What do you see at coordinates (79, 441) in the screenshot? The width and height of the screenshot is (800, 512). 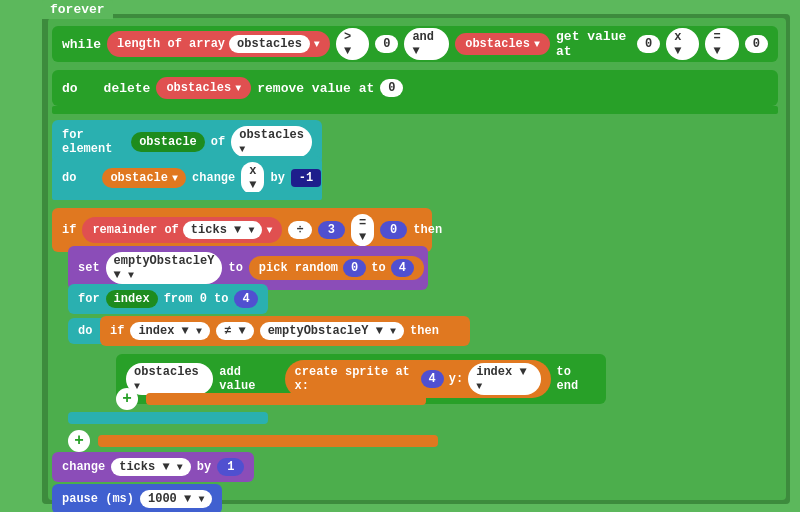 I see `outer-plus-button: +` at bounding box center [79, 441].